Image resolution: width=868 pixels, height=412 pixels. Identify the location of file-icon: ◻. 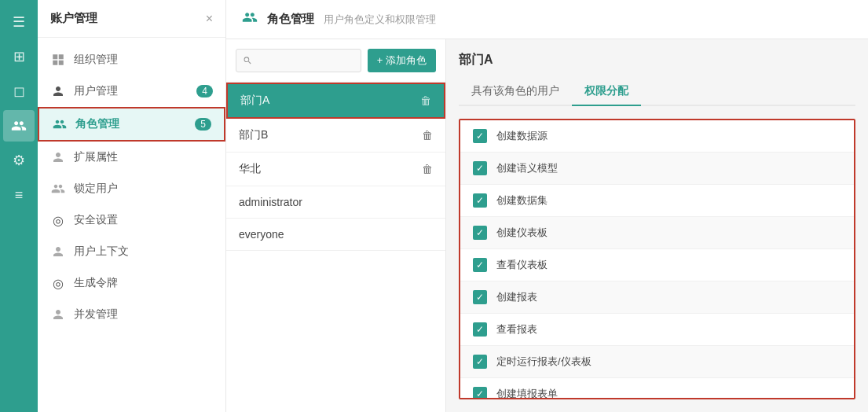
(19, 91).